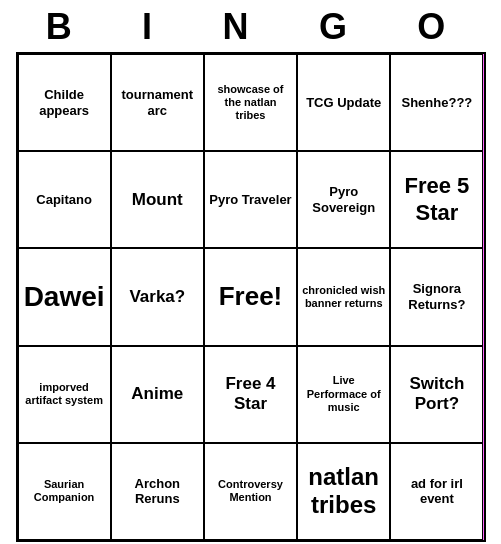  I want to click on bingo-cell: Shenhe???, so click(436, 102).